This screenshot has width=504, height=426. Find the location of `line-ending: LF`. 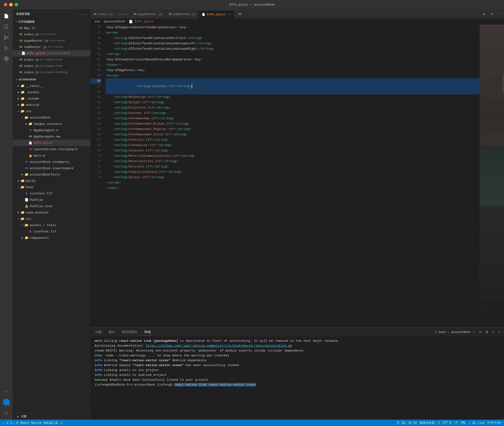

line-ending: LF is located at coordinates (456, 423).